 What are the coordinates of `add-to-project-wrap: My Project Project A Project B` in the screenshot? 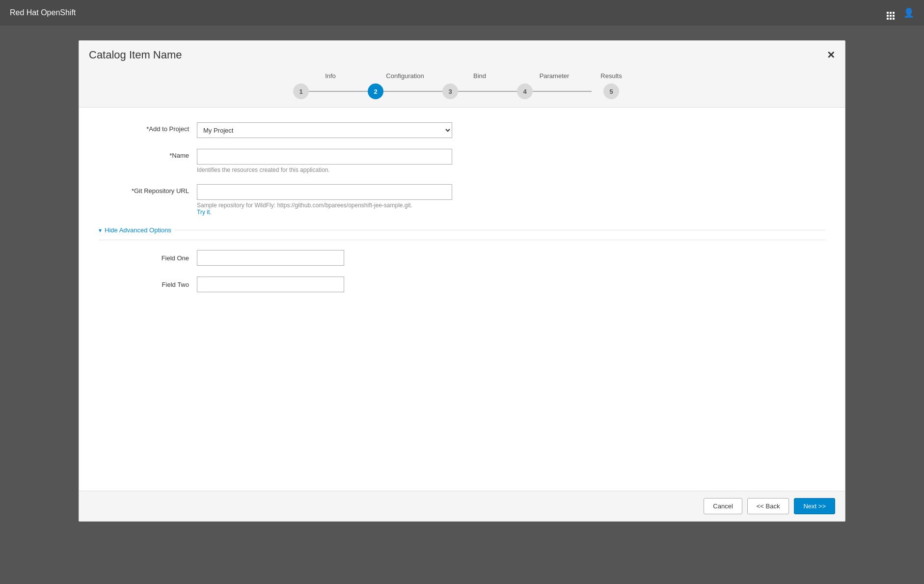 It's located at (325, 130).